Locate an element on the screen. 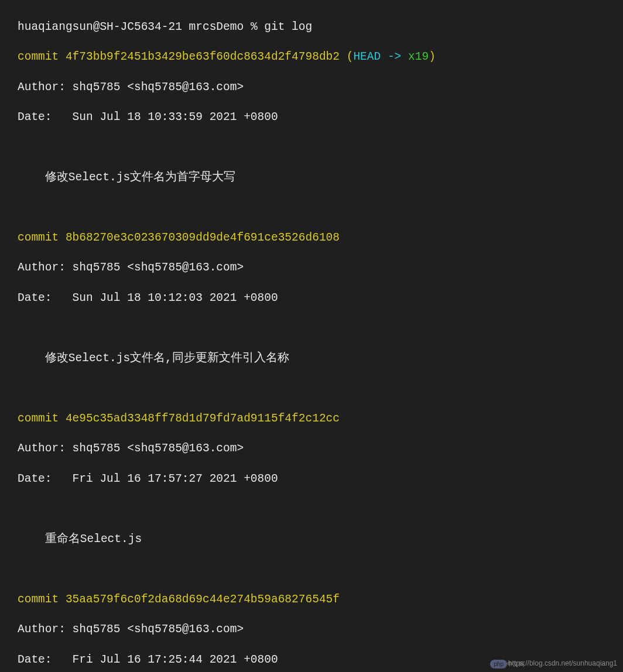  commit-hash-line: commit 4f73bb9f2451b3429be63f60dc8634d2f… is located at coordinates (312, 57).